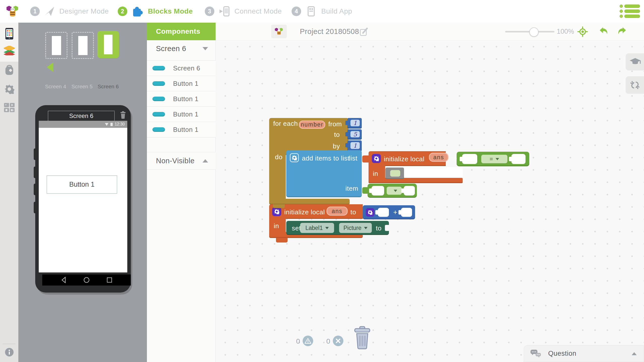  Describe the element at coordinates (108, 45) in the screenshot. I see `screen-thumbnail-6-selected` at that location.